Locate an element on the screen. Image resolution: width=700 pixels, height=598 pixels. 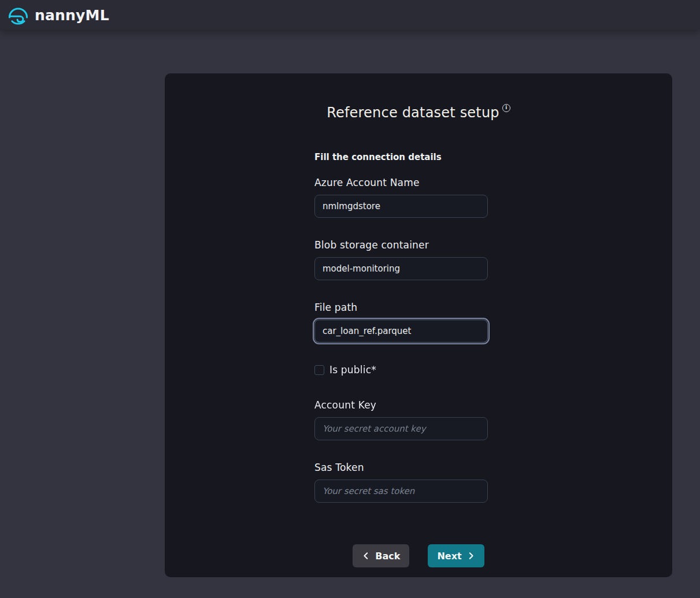
sas-token-input is located at coordinates (401, 491).